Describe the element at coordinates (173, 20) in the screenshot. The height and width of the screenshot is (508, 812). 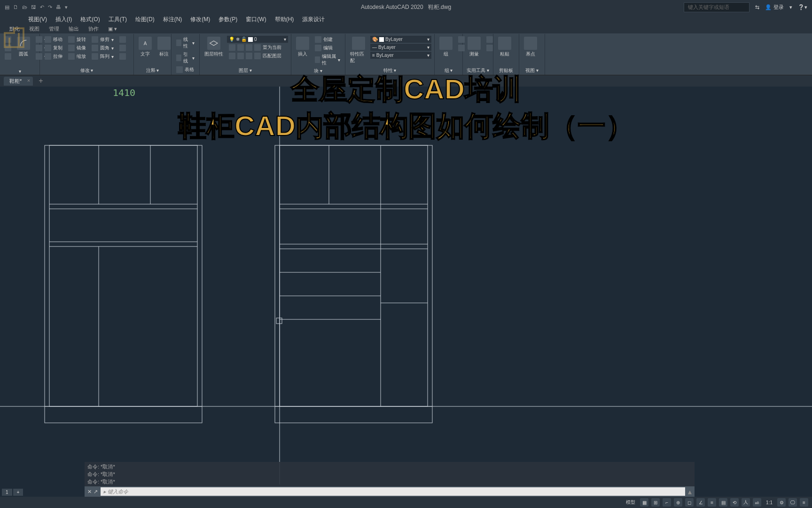
I see `menu-dimension: 标注(N)` at that location.